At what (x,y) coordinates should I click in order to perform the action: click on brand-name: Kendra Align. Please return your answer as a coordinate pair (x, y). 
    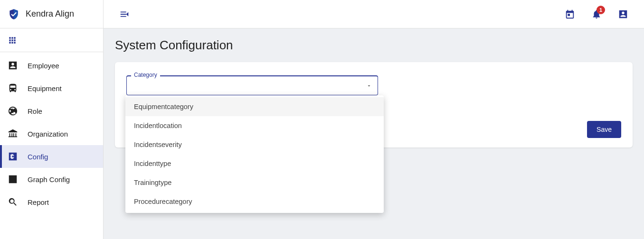
    Looking at the image, I should click on (50, 14).